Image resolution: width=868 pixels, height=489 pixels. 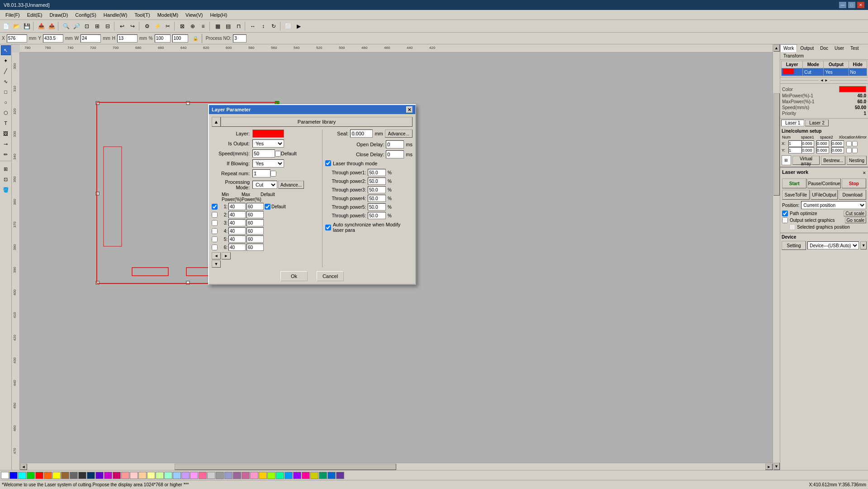 I want to click on repeat-input, so click(x=261, y=173).